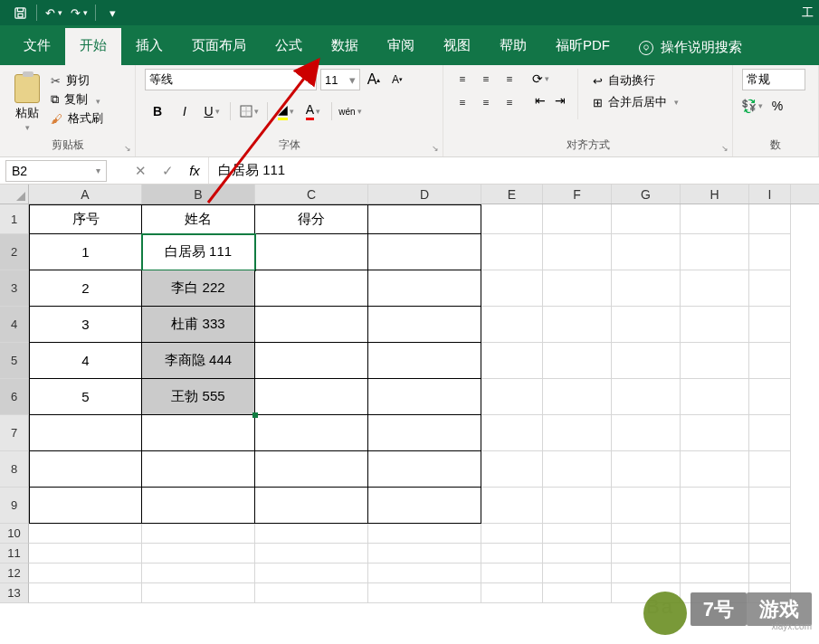 The height and width of the screenshot is (644, 819). Describe the element at coordinates (752, 106) in the screenshot. I see `accounting-format-button: 💱` at that location.